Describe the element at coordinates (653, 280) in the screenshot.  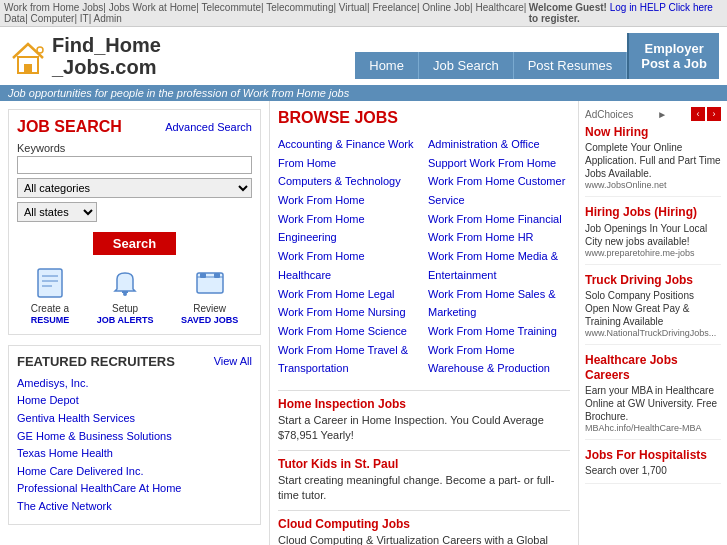
I see `ad-title-2: Truck Driving Jobs` at that location.